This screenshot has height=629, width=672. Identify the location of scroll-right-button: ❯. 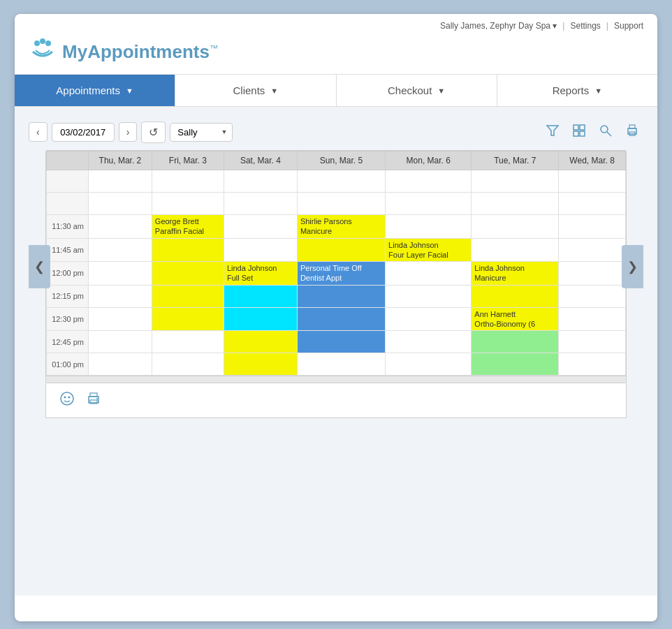
(633, 267).